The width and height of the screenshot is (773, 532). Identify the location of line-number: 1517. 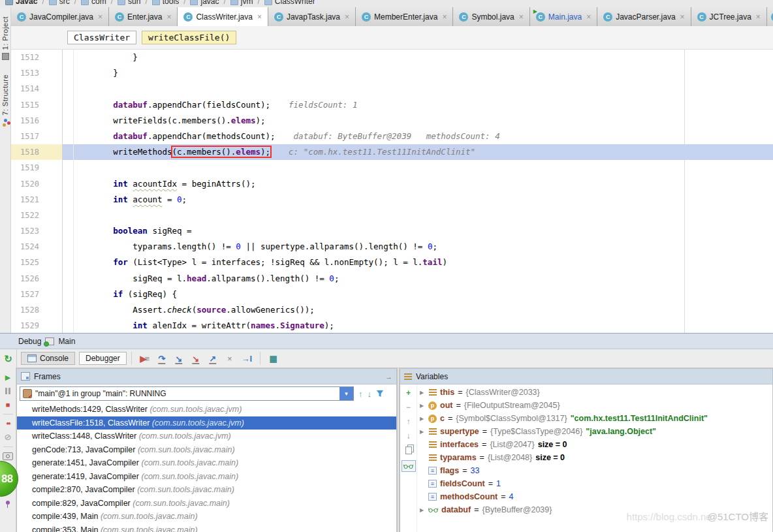
(37, 136).